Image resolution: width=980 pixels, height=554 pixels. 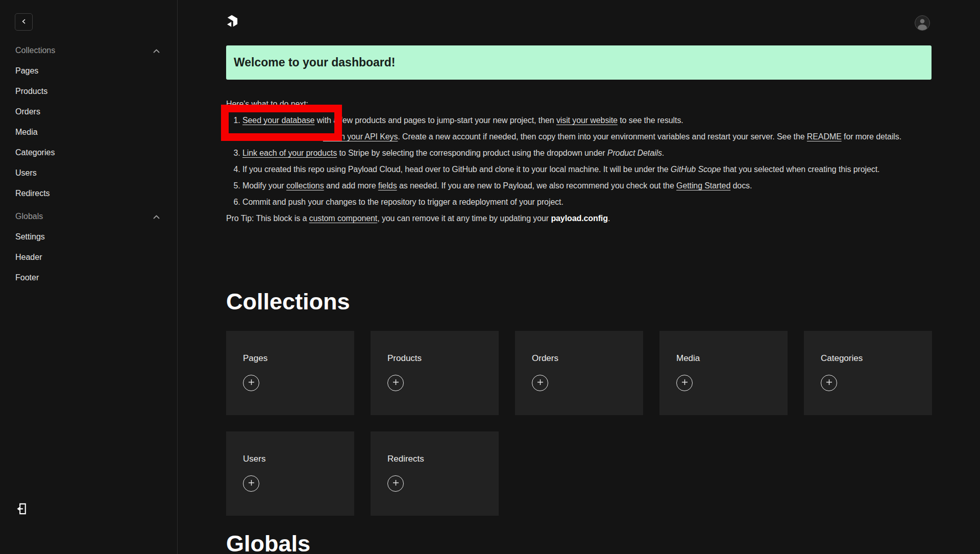 What do you see at coordinates (290, 358) in the screenshot?
I see `card-title: Pages` at bounding box center [290, 358].